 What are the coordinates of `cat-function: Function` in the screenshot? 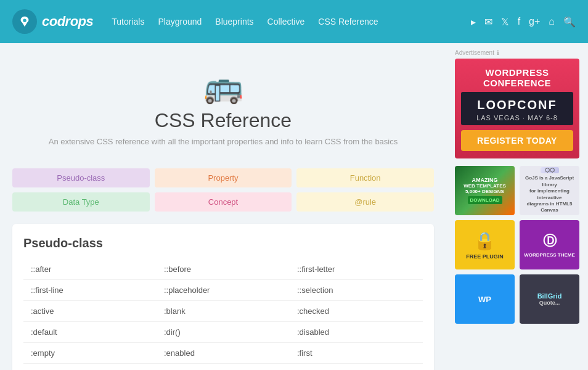 It's located at (365, 178).